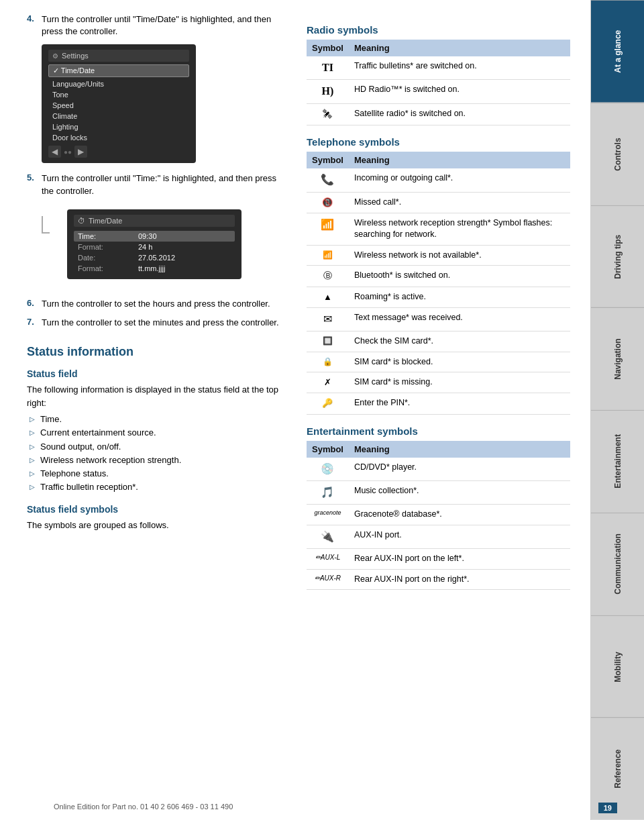  I want to click on date-value: 27.05.2012, so click(157, 258).